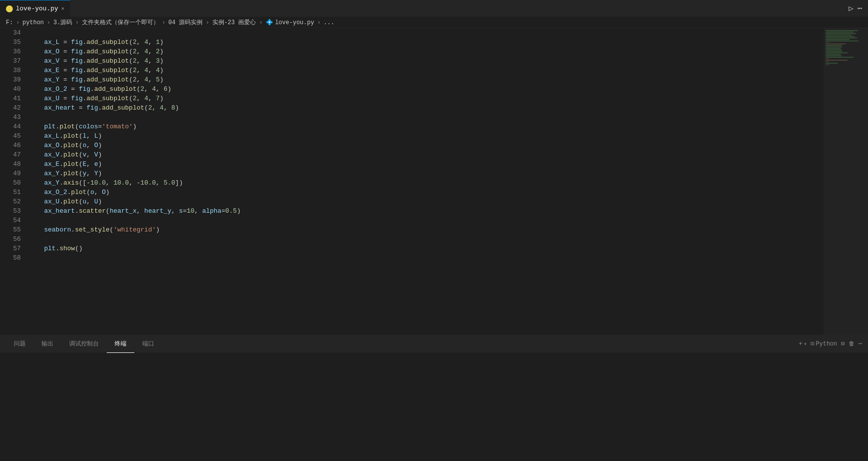 The image size is (868, 461). Describe the element at coordinates (426, 136) in the screenshot. I see `code-line: ax_L.plot(l, L)` at that location.